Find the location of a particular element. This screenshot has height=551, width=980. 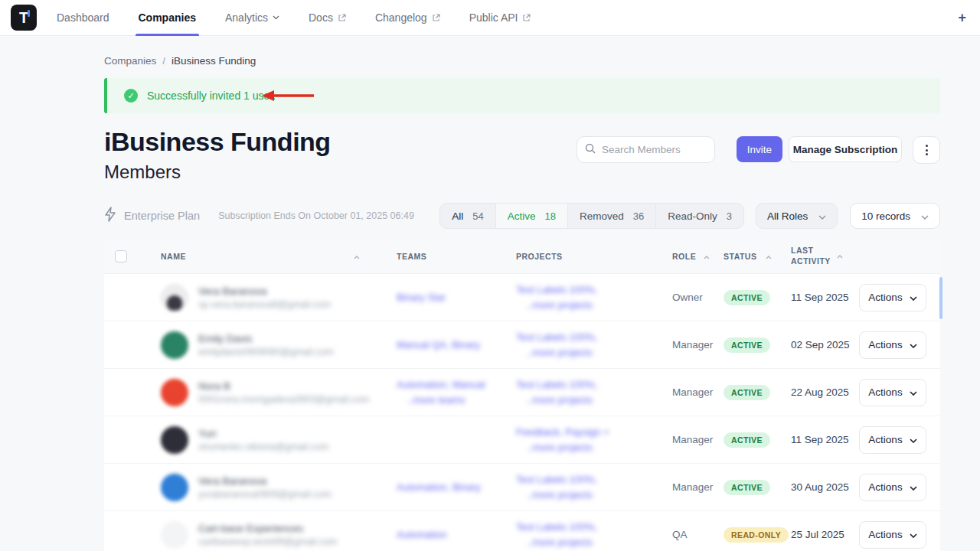

app-logo: T is located at coordinates (24, 18).